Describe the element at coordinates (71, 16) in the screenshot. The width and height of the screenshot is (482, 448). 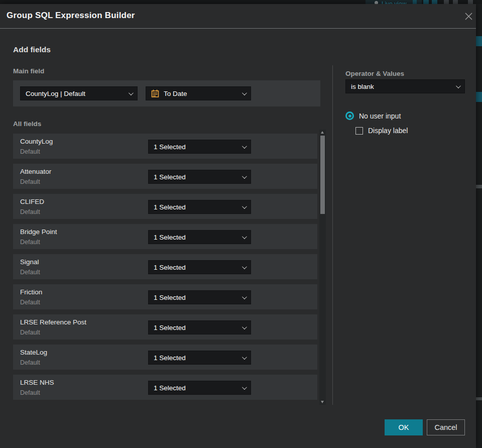
I see `dialog-title: Group SQL Expression Builder` at that location.